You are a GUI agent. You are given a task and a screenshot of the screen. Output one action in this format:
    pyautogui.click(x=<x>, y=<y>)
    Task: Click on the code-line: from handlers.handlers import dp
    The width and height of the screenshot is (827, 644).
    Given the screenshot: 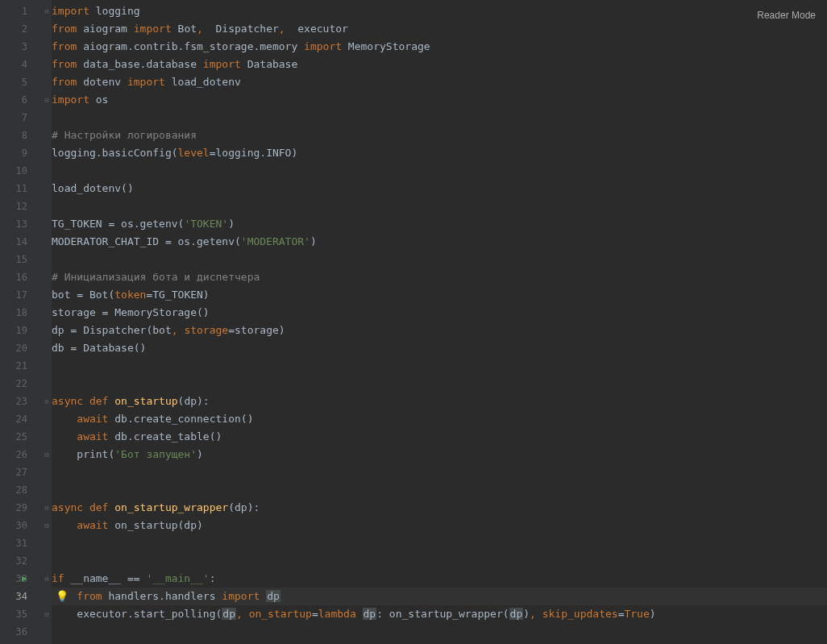 What is the action you would take?
    pyautogui.click(x=439, y=596)
    